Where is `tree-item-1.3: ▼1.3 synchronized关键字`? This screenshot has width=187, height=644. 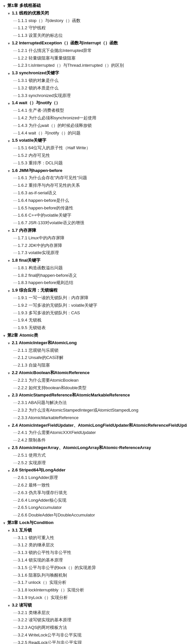
tree-item-1.3: ▼1.3 synchronized关键字 is located at coordinates (93, 73).